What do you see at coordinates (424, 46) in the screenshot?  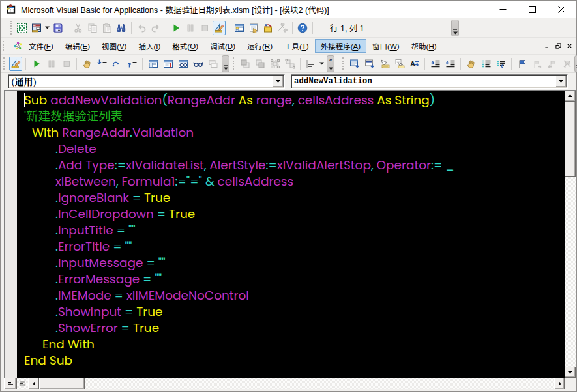 I see `menu-help: 帮助(H)` at bounding box center [424, 46].